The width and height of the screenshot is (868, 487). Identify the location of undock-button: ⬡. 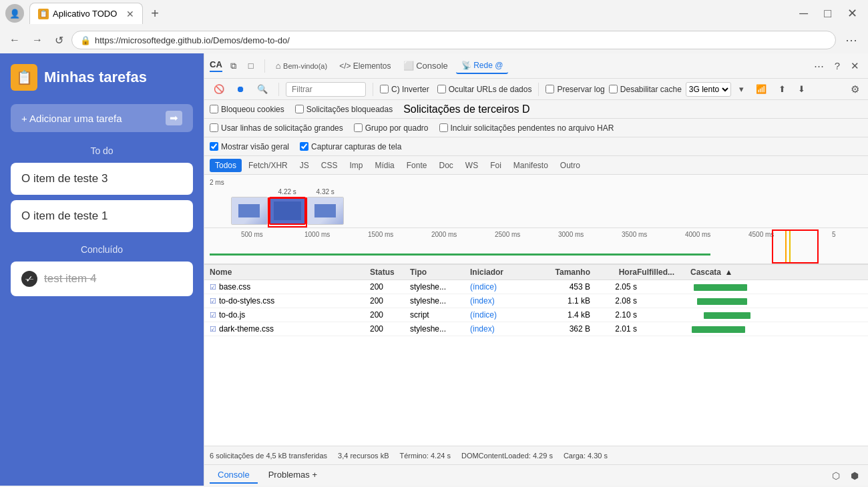
(836, 476).